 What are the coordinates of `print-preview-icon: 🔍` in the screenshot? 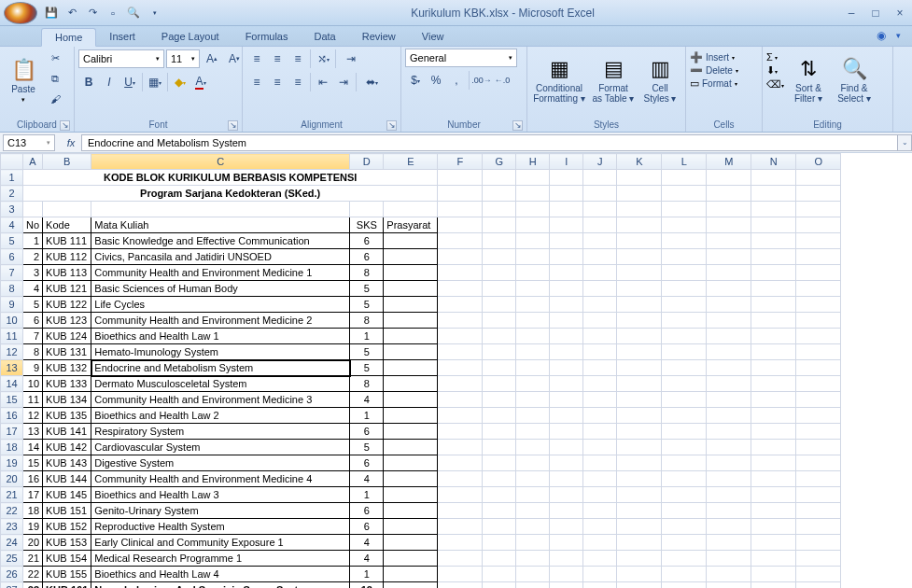 It's located at (133, 13).